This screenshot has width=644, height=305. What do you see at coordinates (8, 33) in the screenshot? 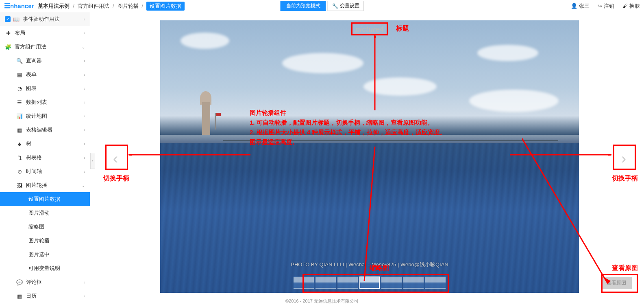
I see `layout-icon: ✚` at bounding box center [8, 33].